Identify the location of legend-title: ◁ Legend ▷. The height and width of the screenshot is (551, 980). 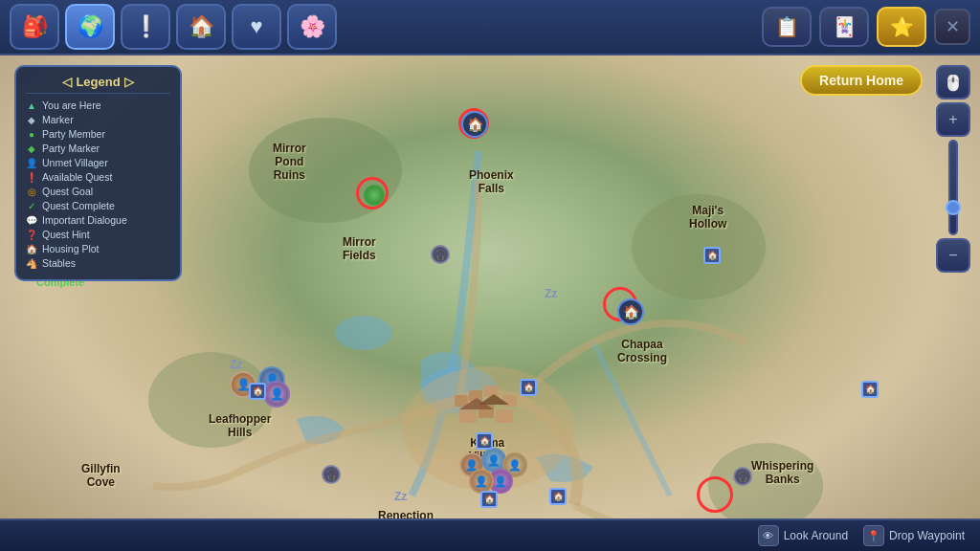
(98, 84).